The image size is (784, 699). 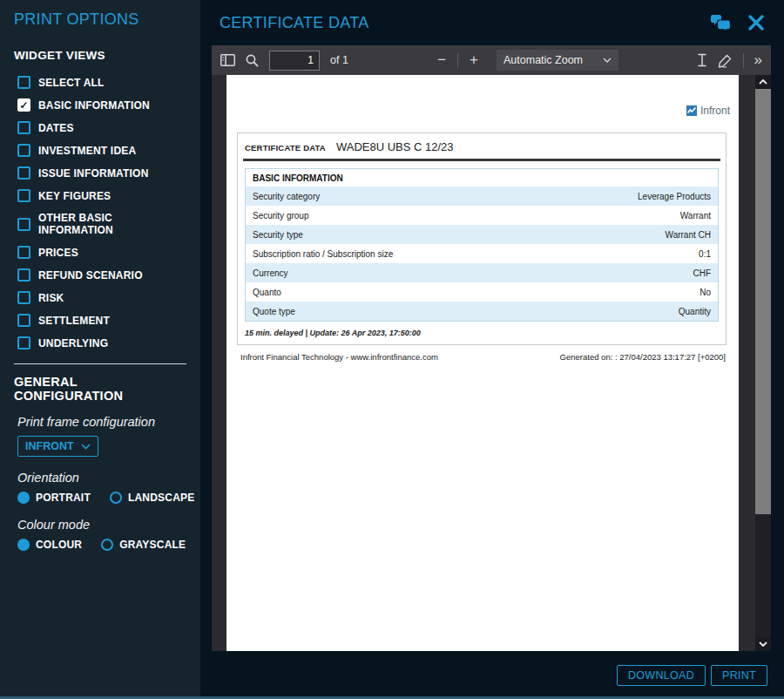 I want to click on text-select-icon, so click(x=702, y=60).